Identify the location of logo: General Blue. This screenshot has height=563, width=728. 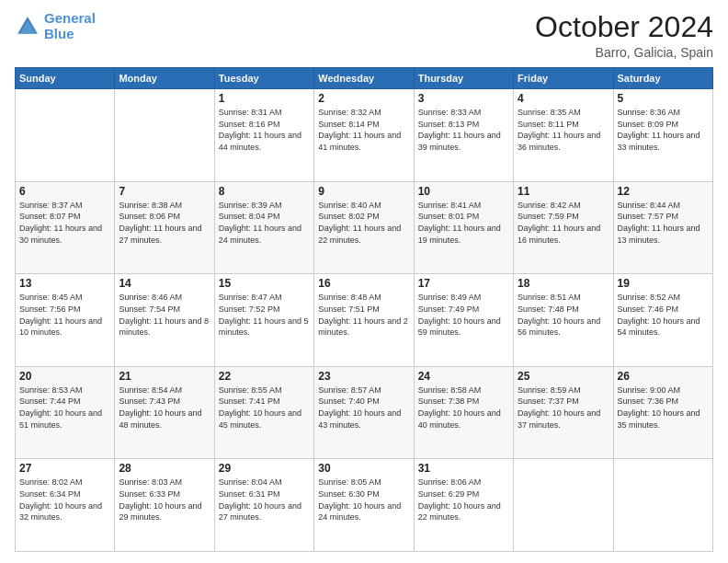
(55, 26).